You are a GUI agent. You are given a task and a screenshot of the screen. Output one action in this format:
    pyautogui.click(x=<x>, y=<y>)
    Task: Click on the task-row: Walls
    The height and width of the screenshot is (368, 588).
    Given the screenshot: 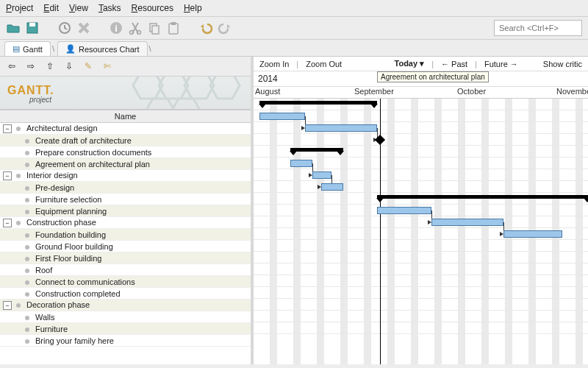 What is the action you would take?
    pyautogui.click(x=125, y=317)
    